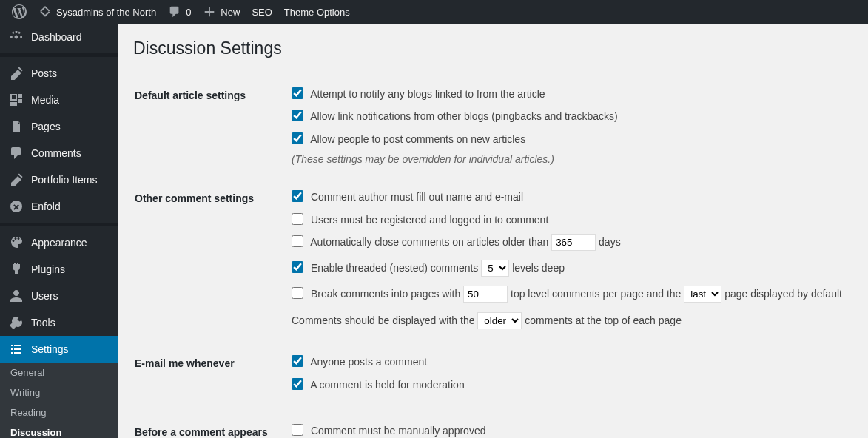  What do you see at coordinates (703, 294) in the screenshot?
I see `paginate-default-select: last` at bounding box center [703, 294].